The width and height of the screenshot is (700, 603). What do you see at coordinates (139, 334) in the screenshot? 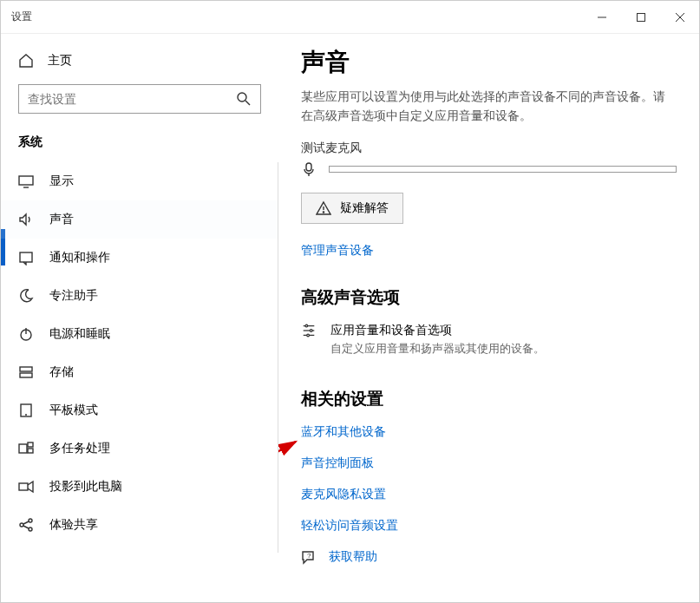
I see `sidebar-item-power: 电源和睡眠` at bounding box center [139, 334].